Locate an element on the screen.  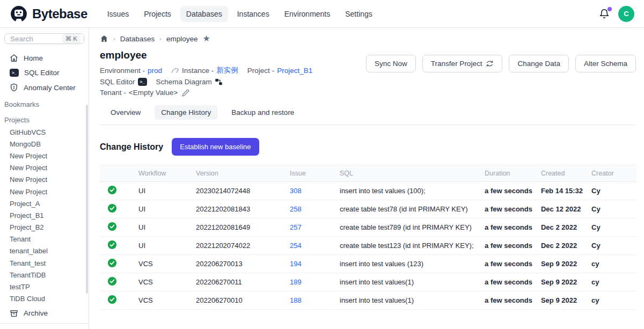
nav-item-settings: Settings is located at coordinates (358, 14).